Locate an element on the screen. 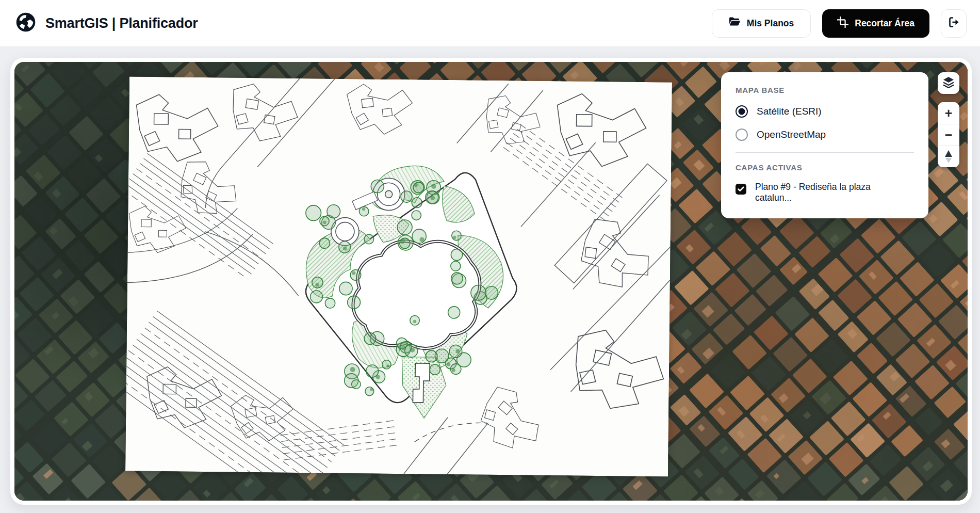 This screenshot has height=513, width=980. layers-icon is located at coordinates (949, 83).